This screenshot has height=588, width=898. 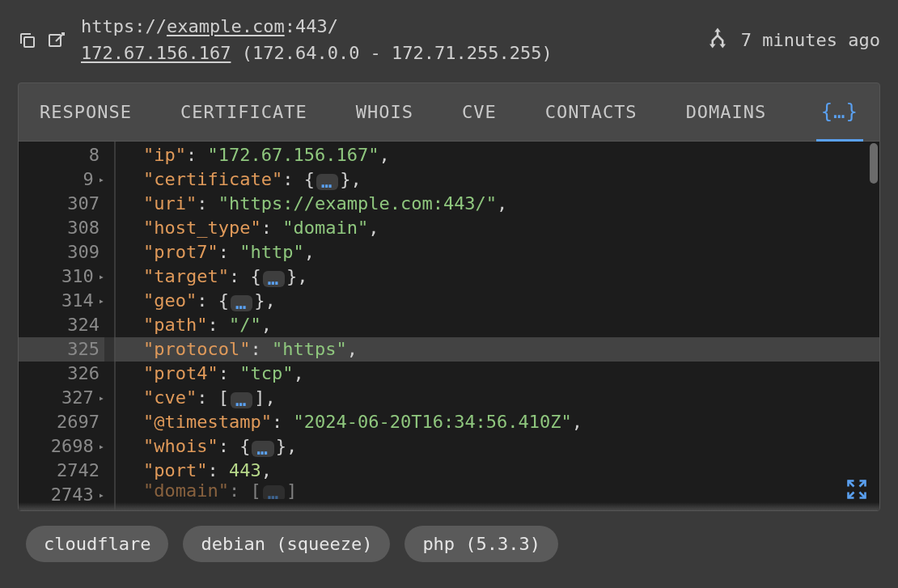 I want to click on code-line: "whois": {…},, so click(x=511, y=446).